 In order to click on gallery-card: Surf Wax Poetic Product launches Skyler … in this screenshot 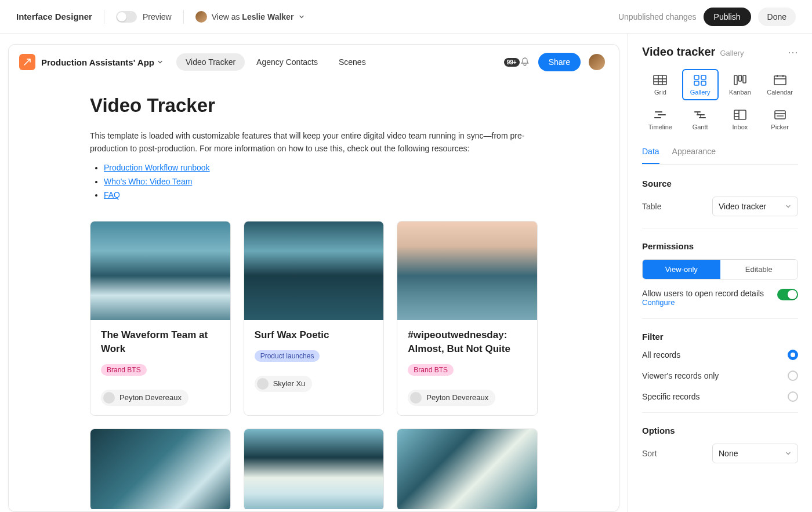, I will do `click(314, 318)`.